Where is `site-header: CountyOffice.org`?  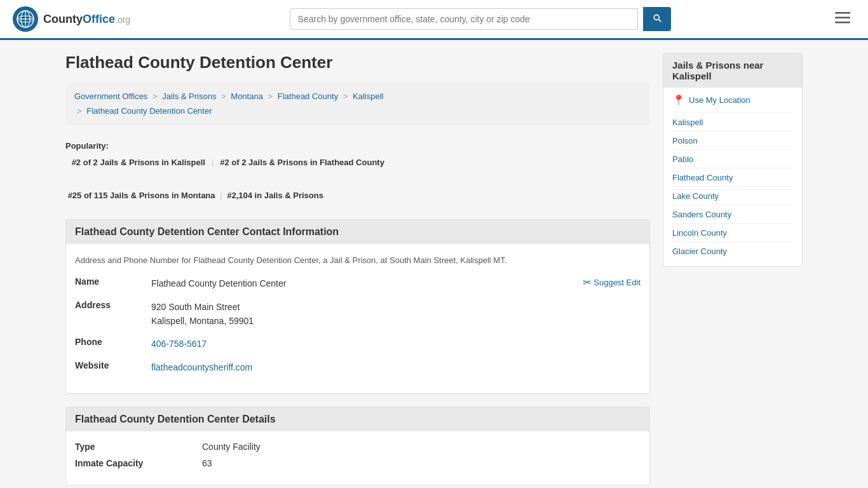
site-header: CountyOffice.org is located at coordinates (434, 20).